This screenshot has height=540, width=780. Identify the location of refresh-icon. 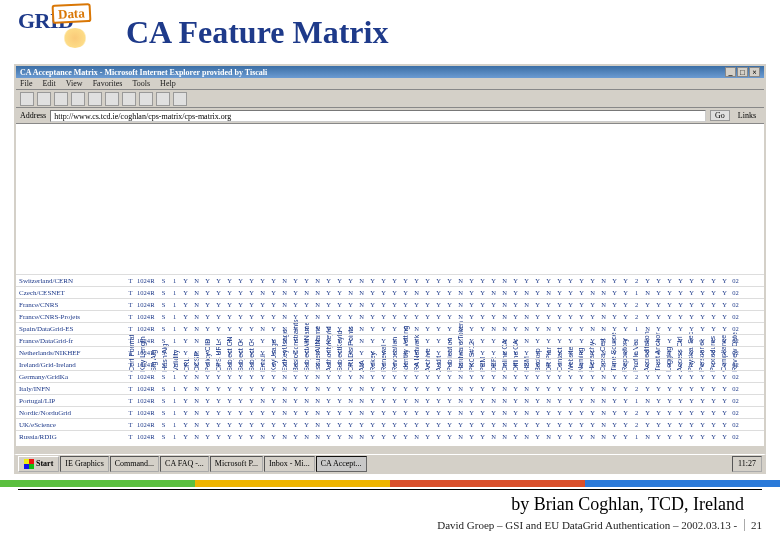
(78, 99).